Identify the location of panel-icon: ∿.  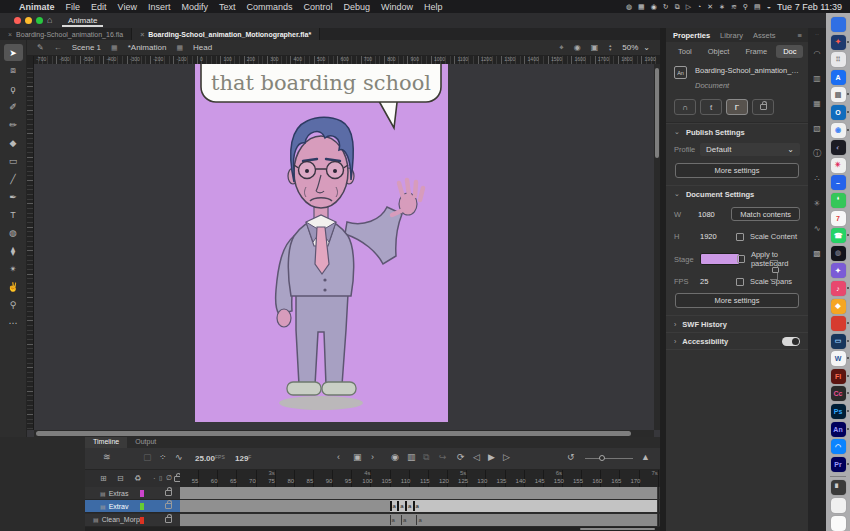
(818, 228).